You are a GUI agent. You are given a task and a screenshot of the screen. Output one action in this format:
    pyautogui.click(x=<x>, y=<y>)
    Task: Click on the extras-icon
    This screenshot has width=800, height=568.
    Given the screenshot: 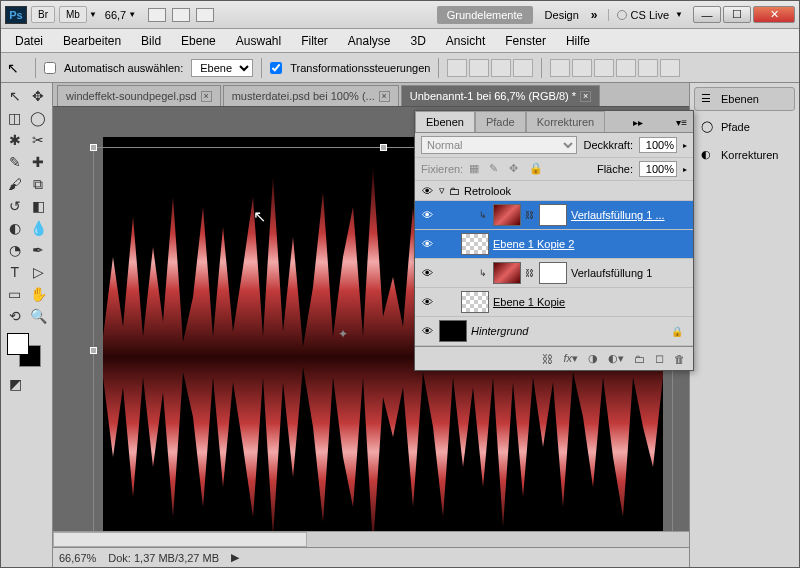 What is the action you would take?
    pyautogui.click(x=205, y=15)
    